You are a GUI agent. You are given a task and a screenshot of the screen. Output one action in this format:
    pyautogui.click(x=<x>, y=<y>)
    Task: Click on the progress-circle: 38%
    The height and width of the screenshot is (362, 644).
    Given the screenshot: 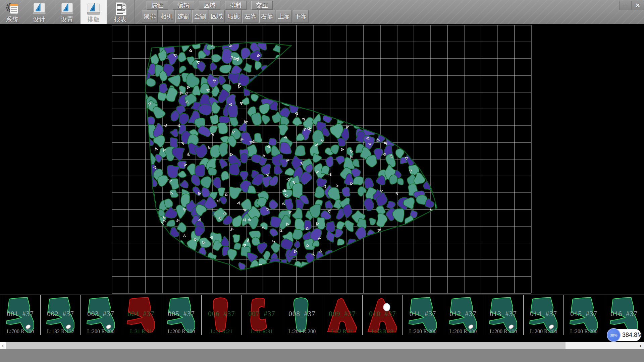 What is the action you would take?
    pyautogui.click(x=614, y=335)
    